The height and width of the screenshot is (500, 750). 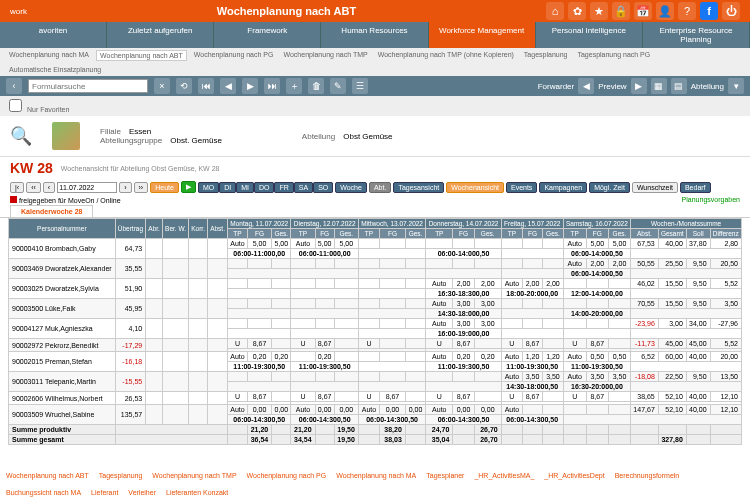 I want to click on day-MI: MI, so click(x=245, y=188).